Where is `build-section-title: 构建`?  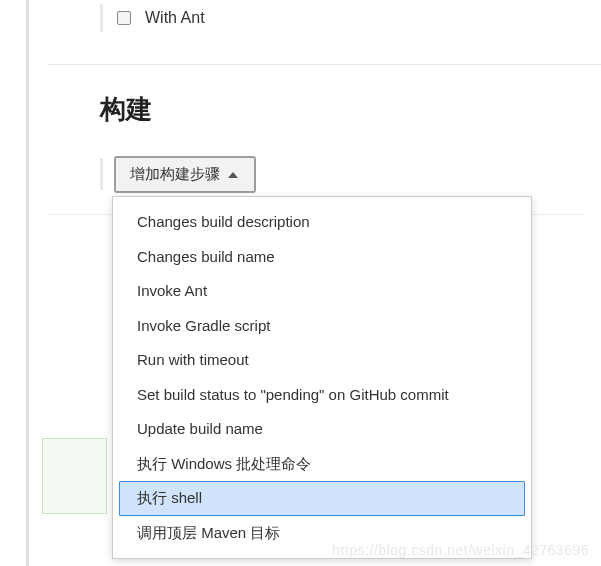
build-section-title: 构建 is located at coordinates (126, 110).